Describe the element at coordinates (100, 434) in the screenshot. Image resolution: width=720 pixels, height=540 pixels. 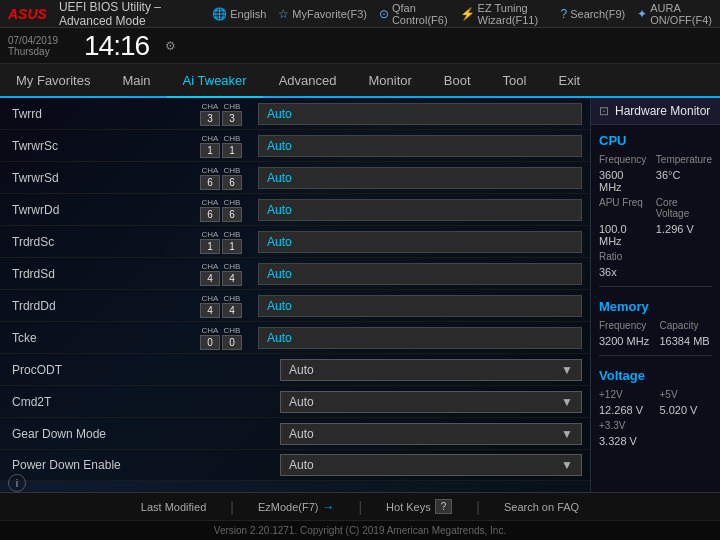
I see `setting-name-gear-down-mode: Gear Down Mode` at that location.